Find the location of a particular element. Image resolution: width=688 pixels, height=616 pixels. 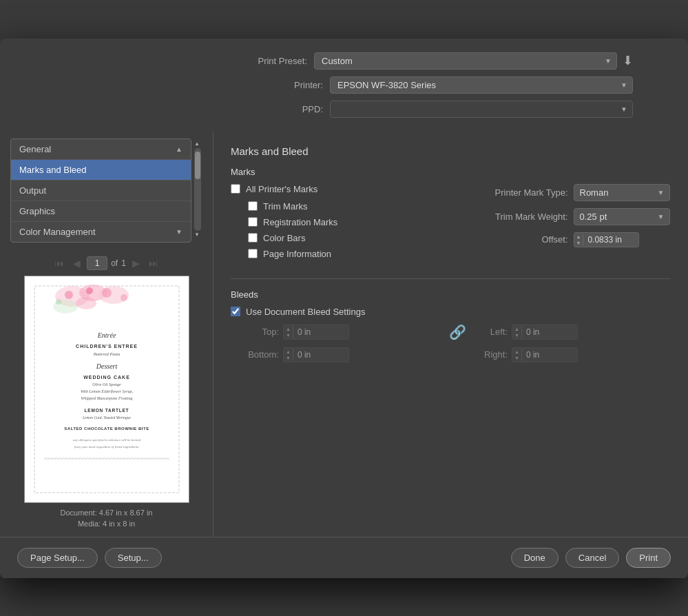

scroll-down-arrow-icon: ▼ is located at coordinates (197, 235).